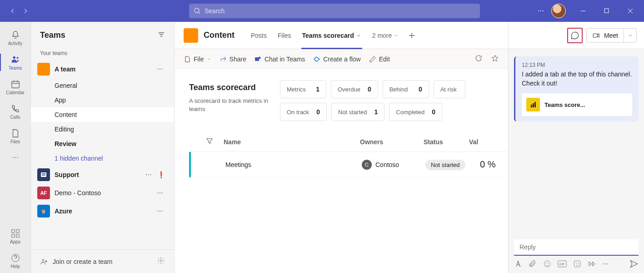  Describe the element at coordinates (161, 35) in the screenshot. I see `filter-icon` at that location.